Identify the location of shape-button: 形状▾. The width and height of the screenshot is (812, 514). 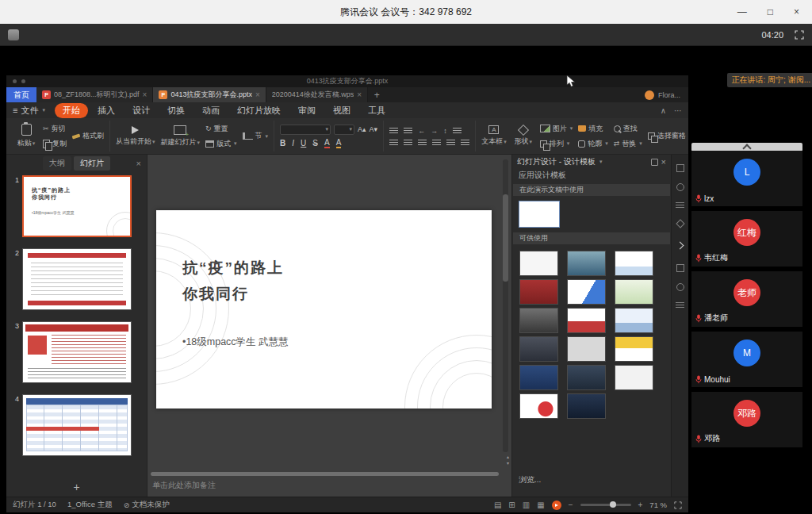
(523, 136).